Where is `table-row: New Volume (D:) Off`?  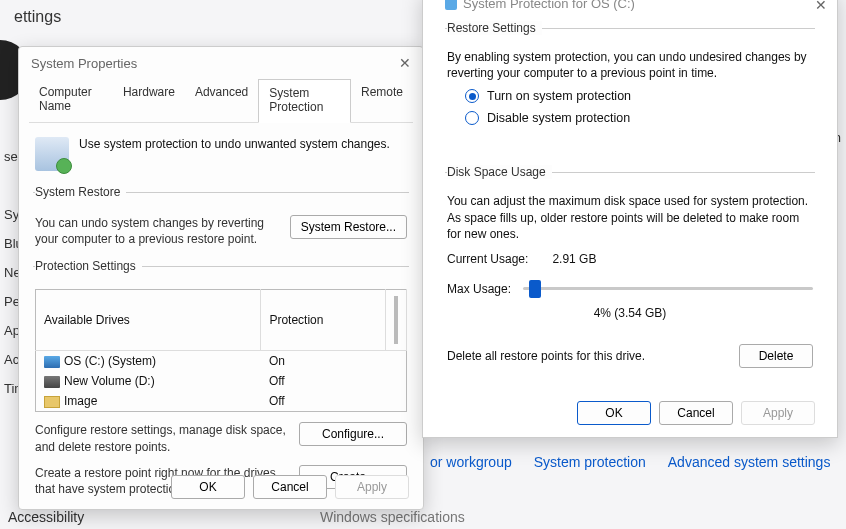
table-row: New Volume (D:) Off is located at coordinates (222, 381).